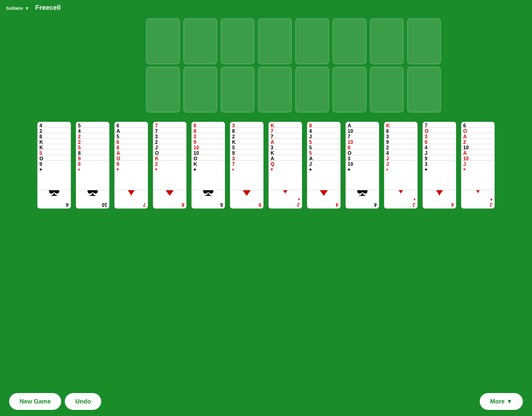 This screenshot has height=416, width=532. Describe the element at coordinates (294, 88) in the screenshot. I see `foundation-row` at that location.